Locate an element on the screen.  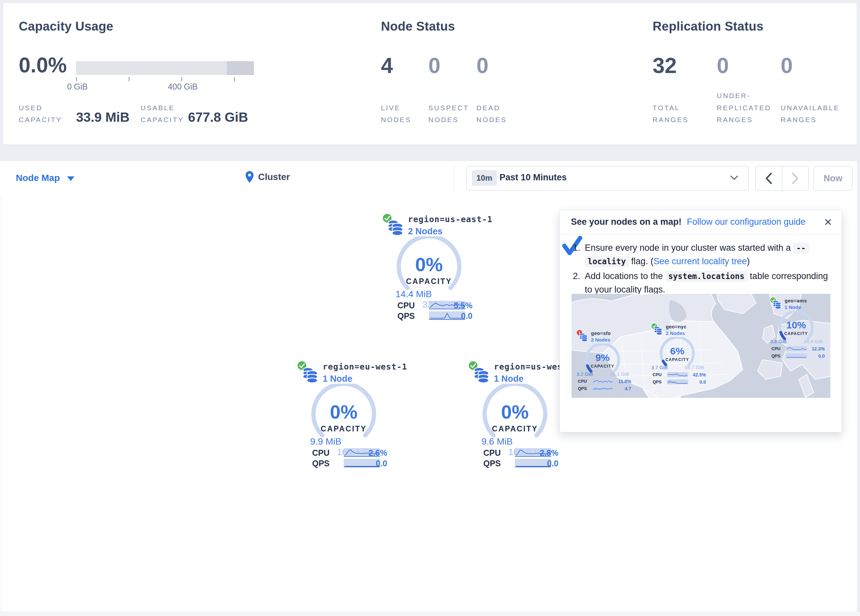
time-range-dropdown: 10m Past 10 Minutes is located at coordinates (607, 178).